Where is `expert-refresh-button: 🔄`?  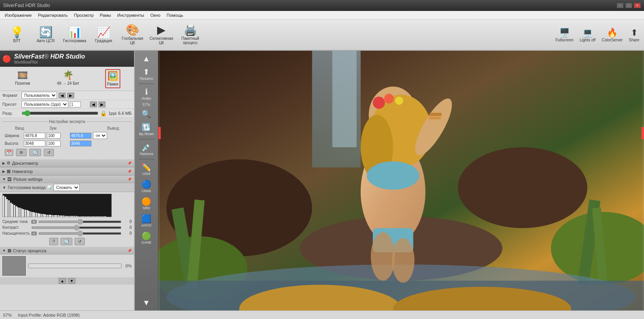 expert-refresh-button: 🔄 is located at coordinates (35, 152).